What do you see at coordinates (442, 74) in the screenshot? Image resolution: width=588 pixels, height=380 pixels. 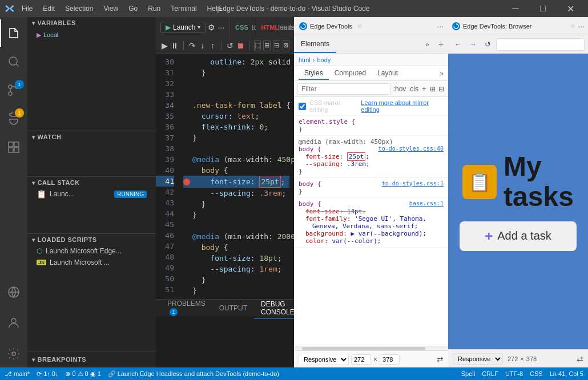 I see `dt-subtab-more: »` at bounding box center [442, 74].